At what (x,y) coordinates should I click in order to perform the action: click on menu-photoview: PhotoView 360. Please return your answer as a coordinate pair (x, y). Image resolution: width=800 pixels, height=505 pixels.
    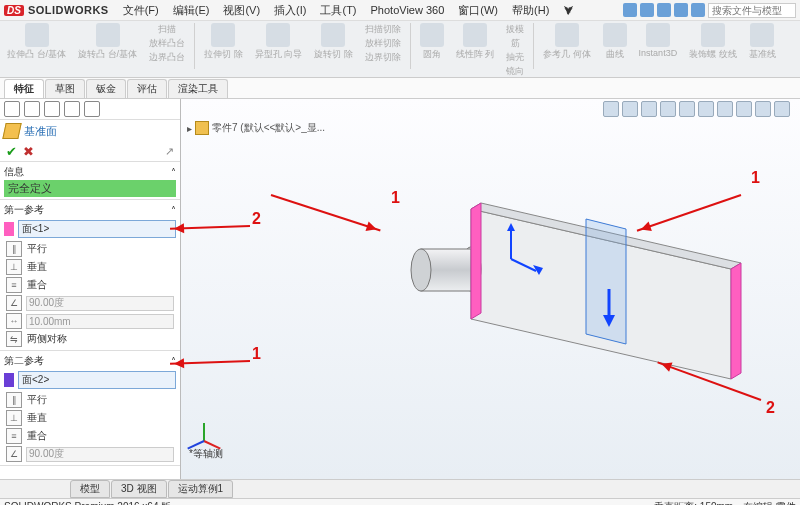
    Looking at the image, I should click on (408, 10).